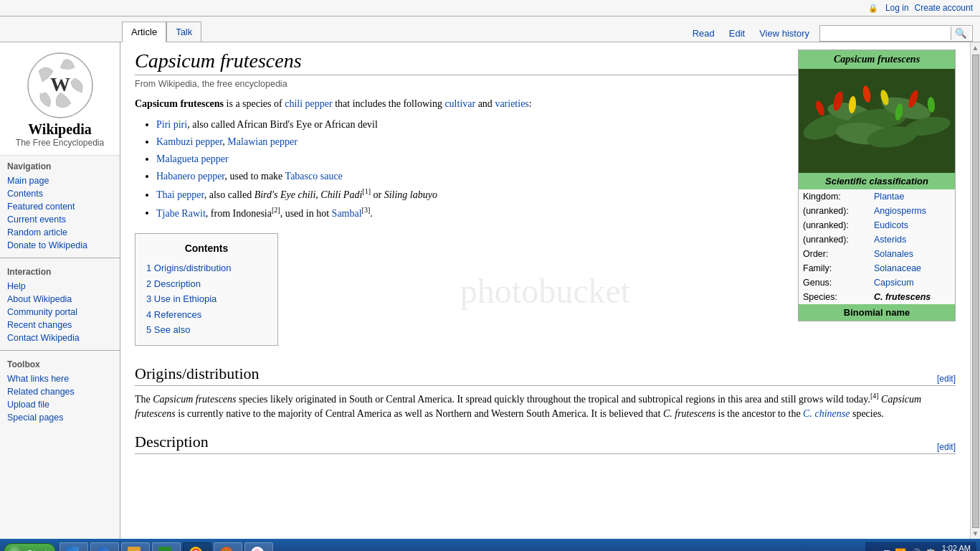 The image size is (980, 551). I want to click on toolbox-title: Toolbox, so click(62, 364).